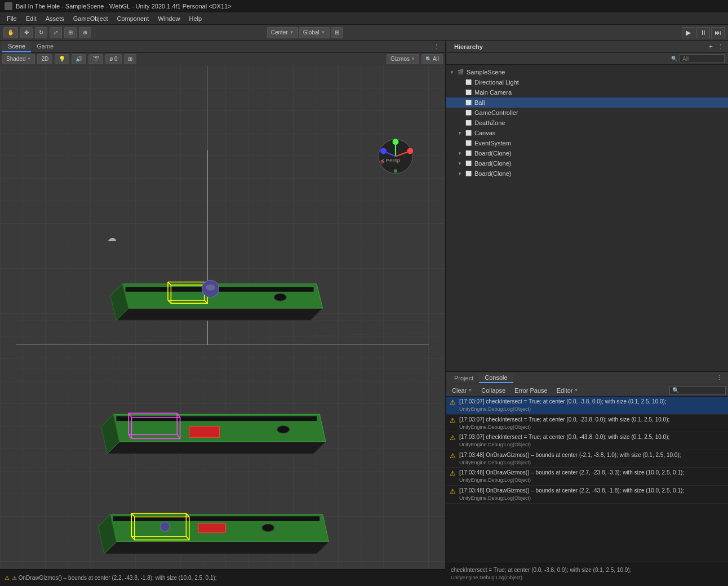 Image resolution: width=728 pixels, height=586 pixels. I want to click on rotate-tool: ↻, so click(41, 33).